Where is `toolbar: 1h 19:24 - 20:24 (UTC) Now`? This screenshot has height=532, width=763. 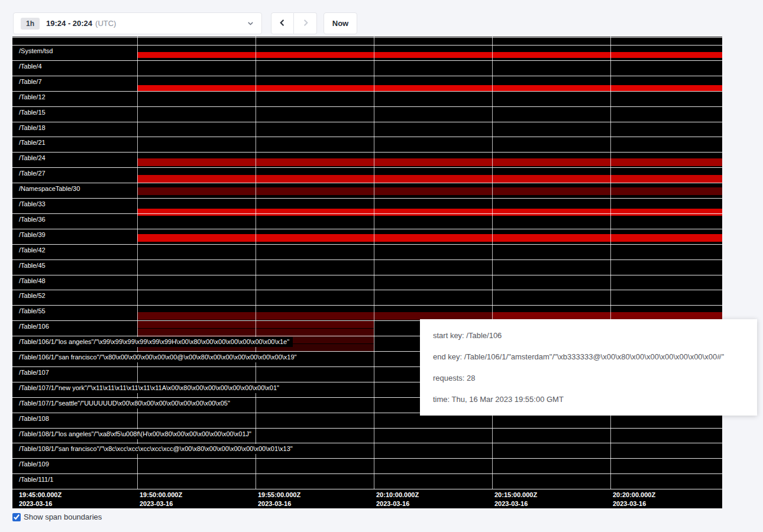 toolbar: 1h 19:24 - 20:24 (UTC) Now is located at coordinates (185, 24).